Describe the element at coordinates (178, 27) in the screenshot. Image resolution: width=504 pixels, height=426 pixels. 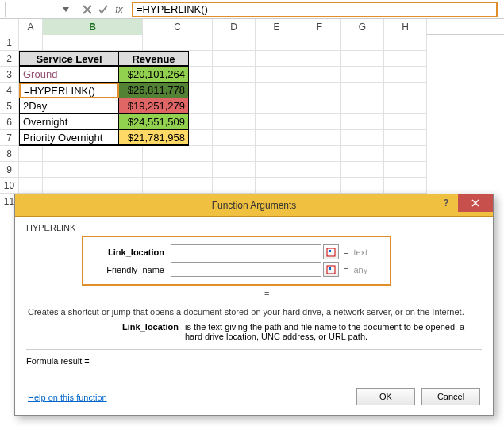
I see `col-header: C` at that location.